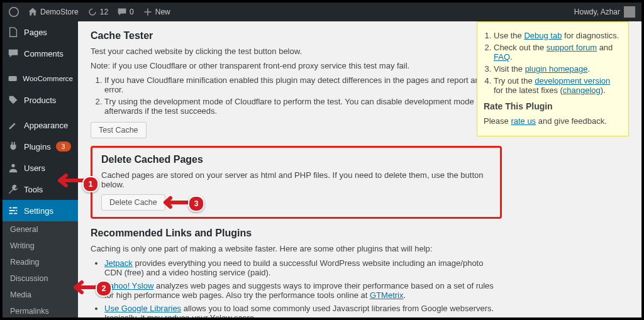 This screenshot has width=644, height=320. What do you see at coordinates (14, 12) in the screenshot?
I see `wp-logo` at bounding box center [14, 12].